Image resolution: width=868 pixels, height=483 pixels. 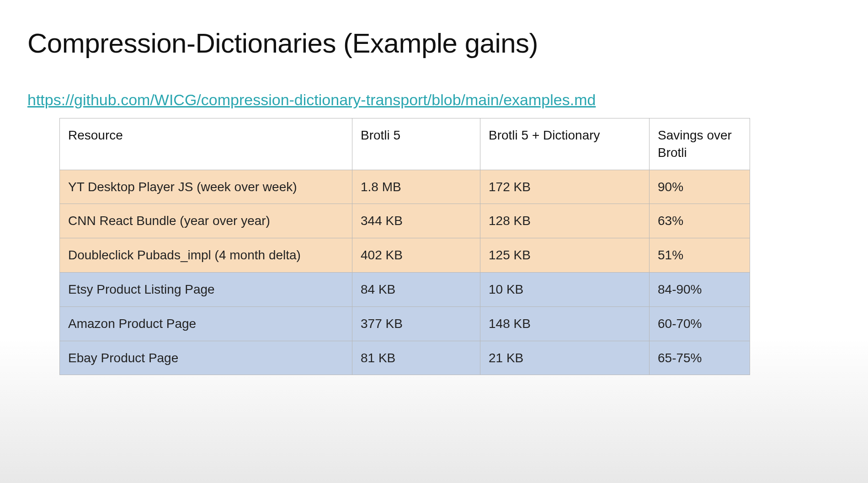 What do you see at coordinates (434, 43) in the screenshot?
I see `slide-title: Compression-Dictionaries (Example gains)` at bounding box center [434, 43].